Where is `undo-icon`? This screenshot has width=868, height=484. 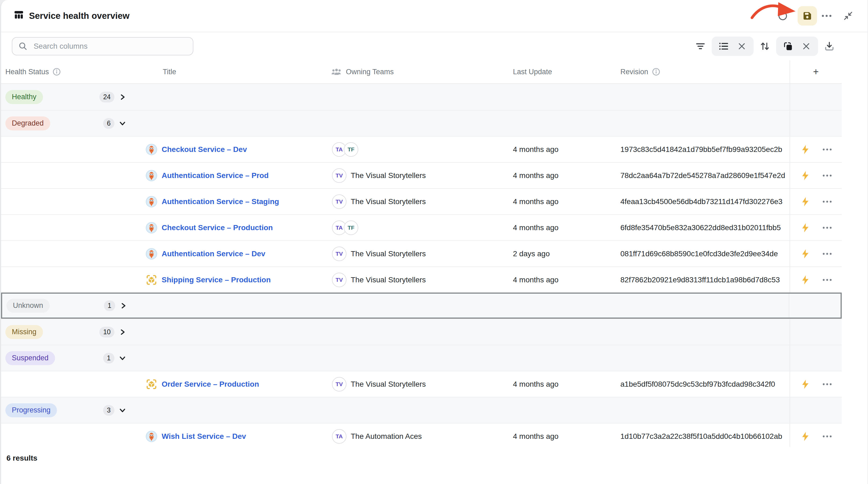
undo-icon is located at coordinates (782, 16).